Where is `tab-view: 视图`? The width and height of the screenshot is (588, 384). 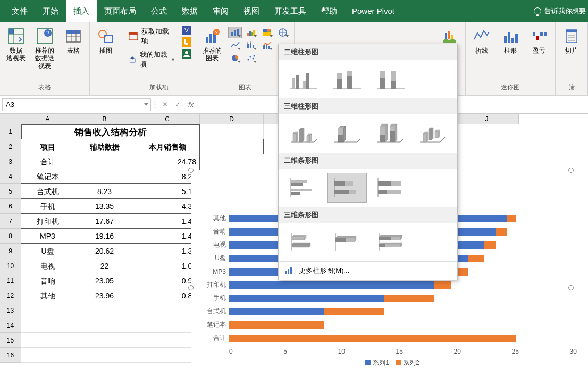
tab-view: 视图 is located at coordinates (251, 11).